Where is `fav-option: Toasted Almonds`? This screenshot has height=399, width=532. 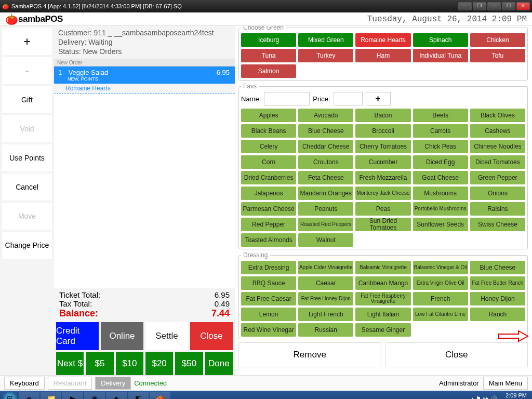 fav-option: Toasted Almonds is located at coordinates (269, 240).